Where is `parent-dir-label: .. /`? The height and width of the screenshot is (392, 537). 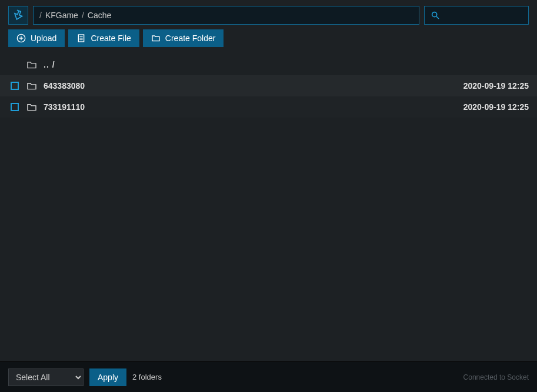
parent-dir-label: .. / is located at coordinates (285, 65).